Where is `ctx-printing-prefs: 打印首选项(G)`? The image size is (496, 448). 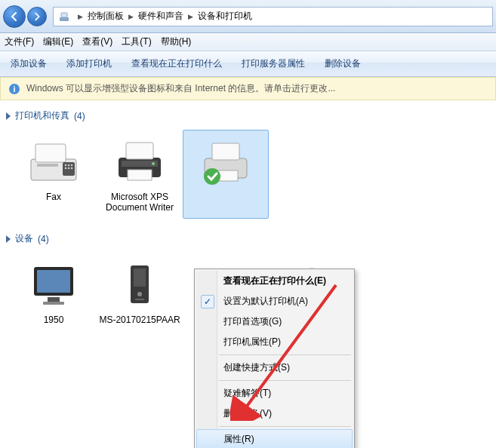 ctx-printing-prefs: 打印首选项(G) is located at coordinates (275, 321).